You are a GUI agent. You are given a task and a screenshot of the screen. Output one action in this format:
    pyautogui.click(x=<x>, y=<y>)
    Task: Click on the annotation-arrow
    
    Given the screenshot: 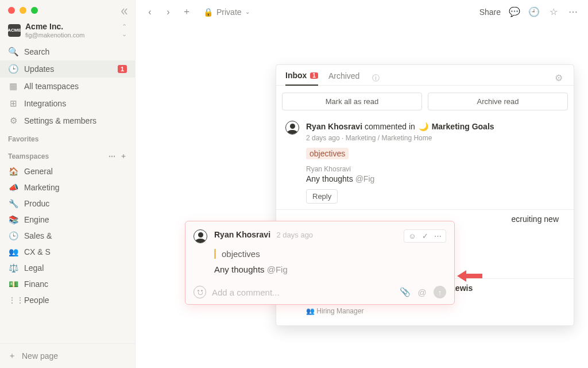 What is the action you would take?
    pyautogui.click(x=470, y=276)
    